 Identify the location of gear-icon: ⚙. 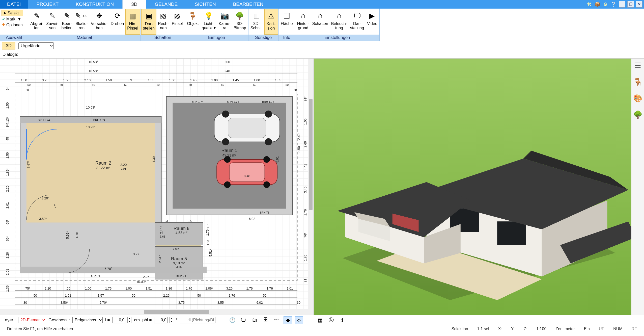
(605, 4).